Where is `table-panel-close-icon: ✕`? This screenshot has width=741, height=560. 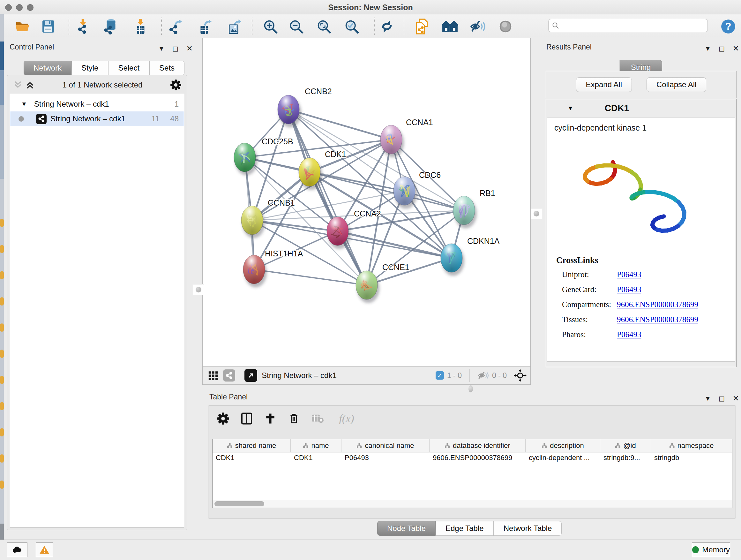 table-panel-close-icon: ✕ is located at coordinates (736, 398).